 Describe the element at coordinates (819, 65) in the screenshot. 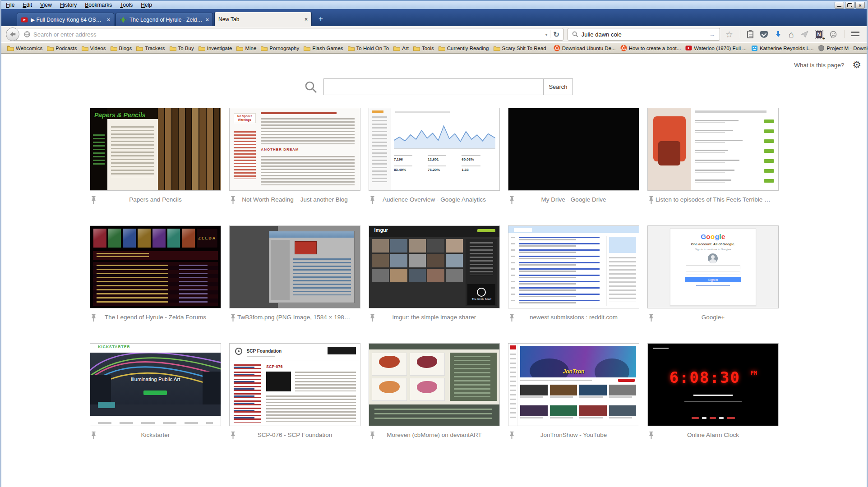

I see `what-is-this-page-link: What is this page?` at that location.